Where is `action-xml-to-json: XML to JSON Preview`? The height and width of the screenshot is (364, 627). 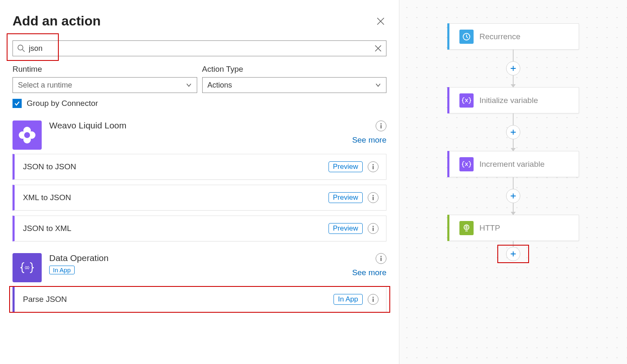
action-xml-to-json: XML to JSON Preview is located at coordinates (199, 198).